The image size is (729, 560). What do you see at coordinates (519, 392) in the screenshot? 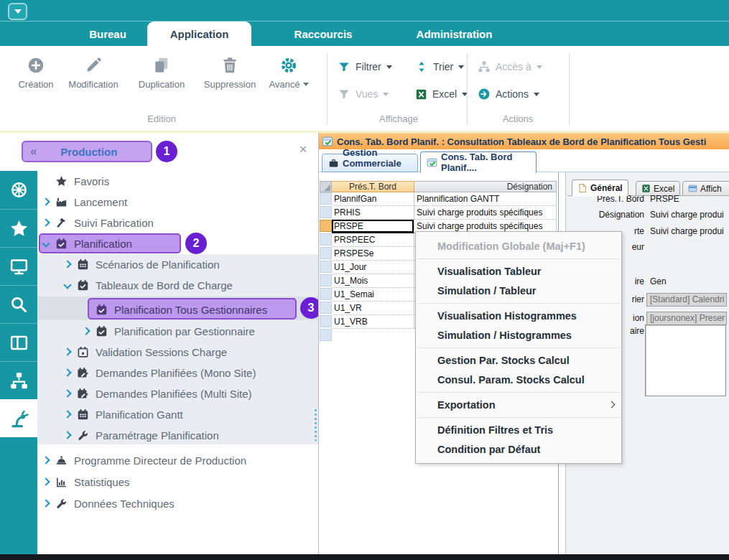
I see `menu-separator` at bounding box center [519, 392].